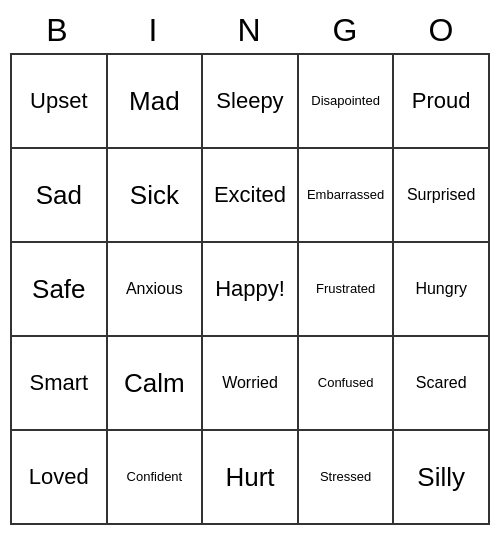  What do you see at coordinates (60, 102) in the screenshot?
I see `bingo-cell-0-0: Upset` at bounding box center [60, 102].